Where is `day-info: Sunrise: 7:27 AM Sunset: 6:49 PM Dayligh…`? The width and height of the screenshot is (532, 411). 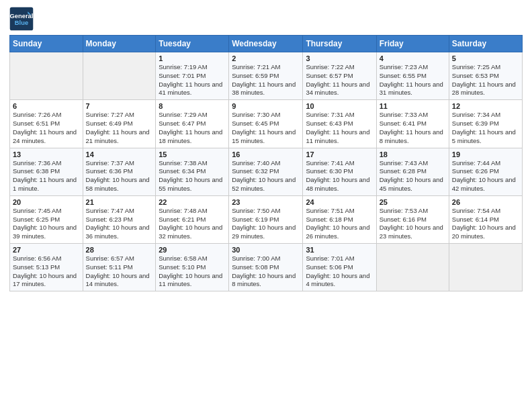 day-info: Sunrise: 7:27 AM Sunset: 6:49 PM Dayligh… is located at coordinates (120, 128).